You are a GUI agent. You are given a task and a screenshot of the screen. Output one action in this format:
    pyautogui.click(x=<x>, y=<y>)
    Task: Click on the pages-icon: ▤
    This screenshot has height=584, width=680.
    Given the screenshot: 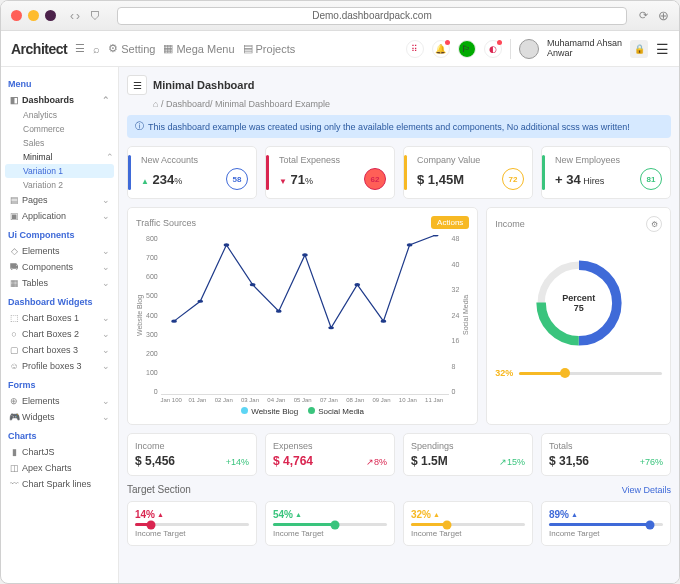 What is the action you would take?
    pyautogui.click(x=14, y=200)
    